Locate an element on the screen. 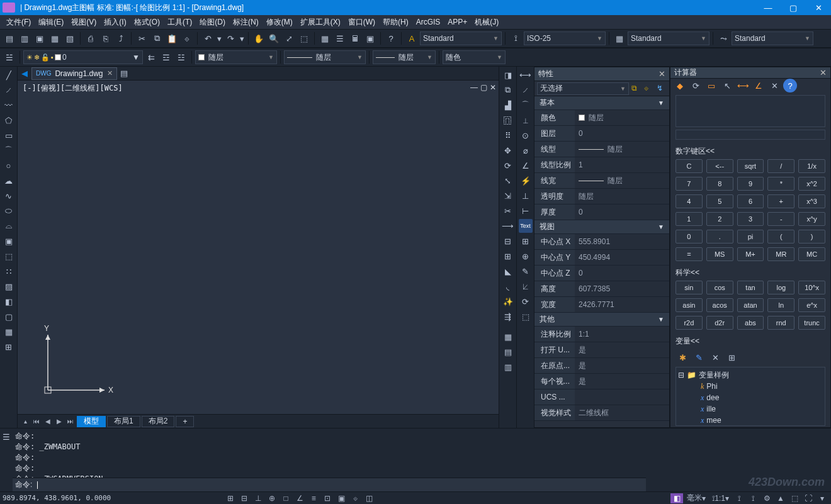  calc-ang-icon: ∠ is located at coordinates (759, 86).